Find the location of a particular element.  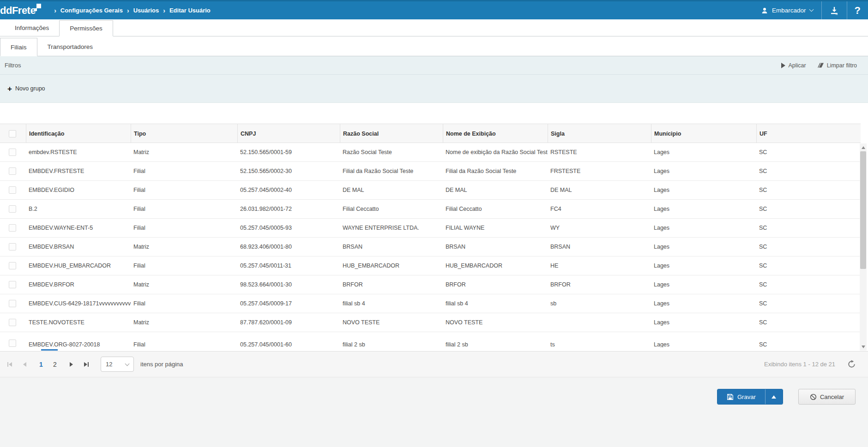

cell-cnpj: 52.150.565/0001-59 is located at coordinates (289, 152).